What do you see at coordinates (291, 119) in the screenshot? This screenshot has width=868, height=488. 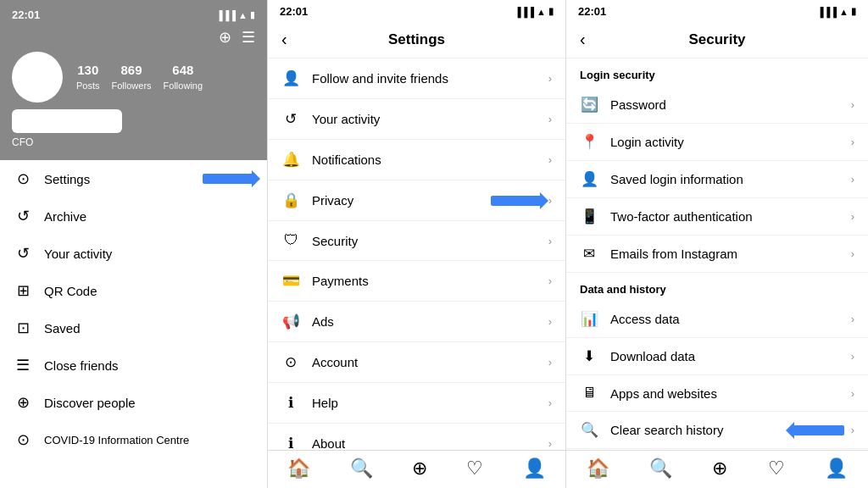 I see `your-activity-settings-icon: ↺` at bounding box center [291, 119].